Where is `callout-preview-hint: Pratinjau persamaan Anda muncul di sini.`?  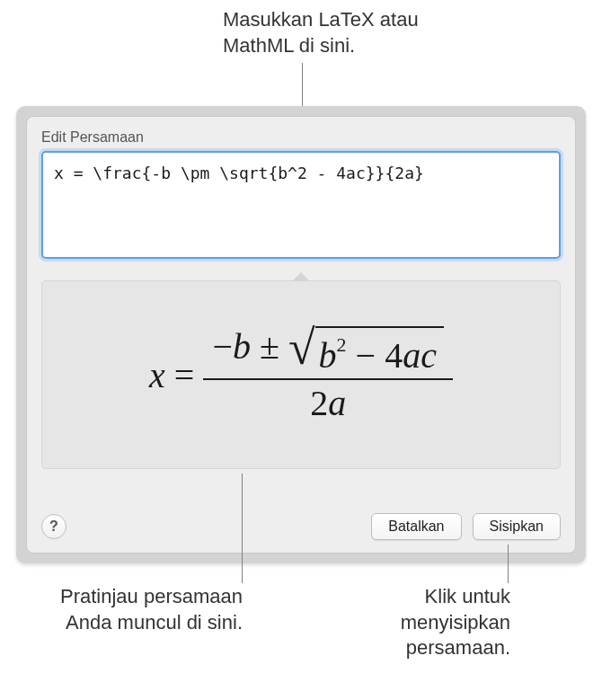 callout-preview-hint: Pratinjau persamaan Anda muncul di sini. is located at coordinates (137, 609).